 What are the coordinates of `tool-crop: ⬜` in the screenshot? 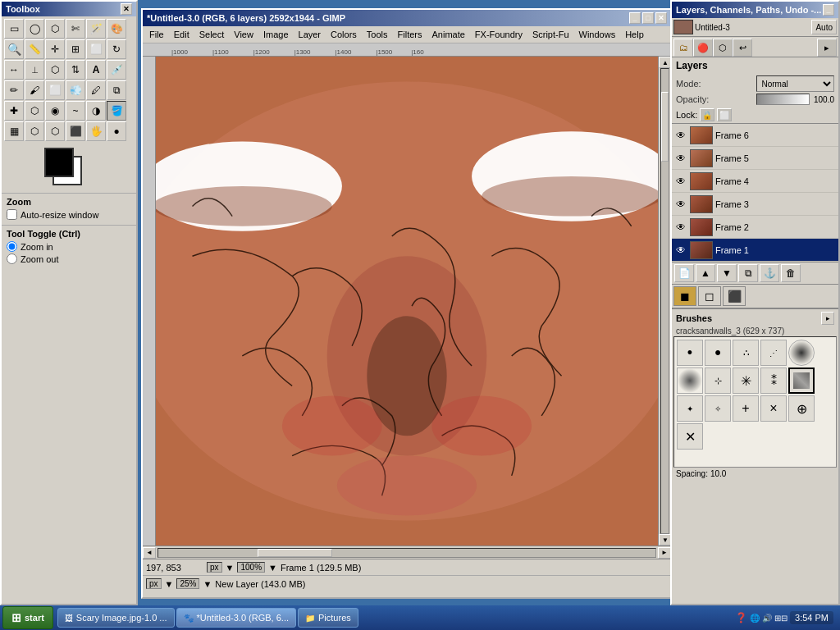 It's located at (96, 49).